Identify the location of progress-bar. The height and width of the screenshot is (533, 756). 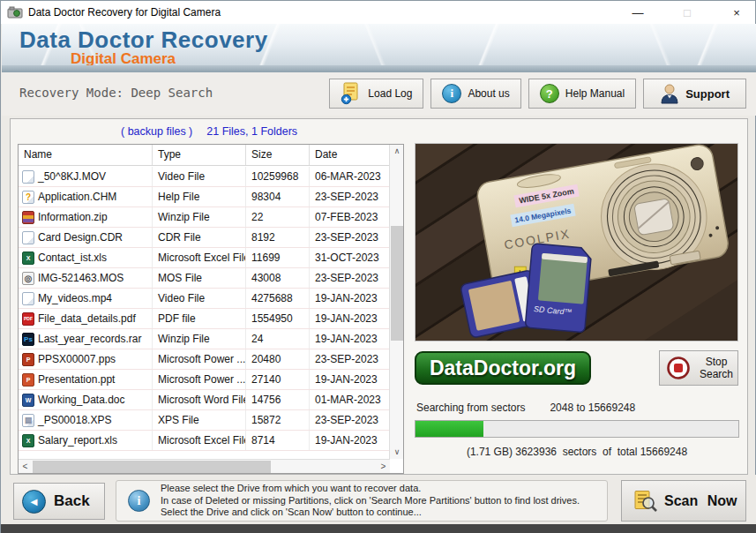
(577, 429).